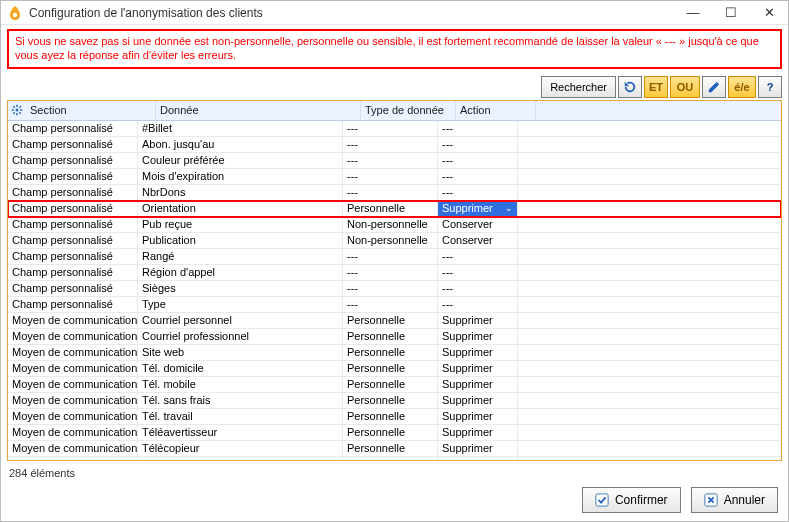 The width and height of the screenshot is (789, 522). What do you see at coordinates (394, 225) in the screenshot?
I see `table-row: Champ personnaliséPub reçueNon-personnel…` at bounding box center [394, 225].